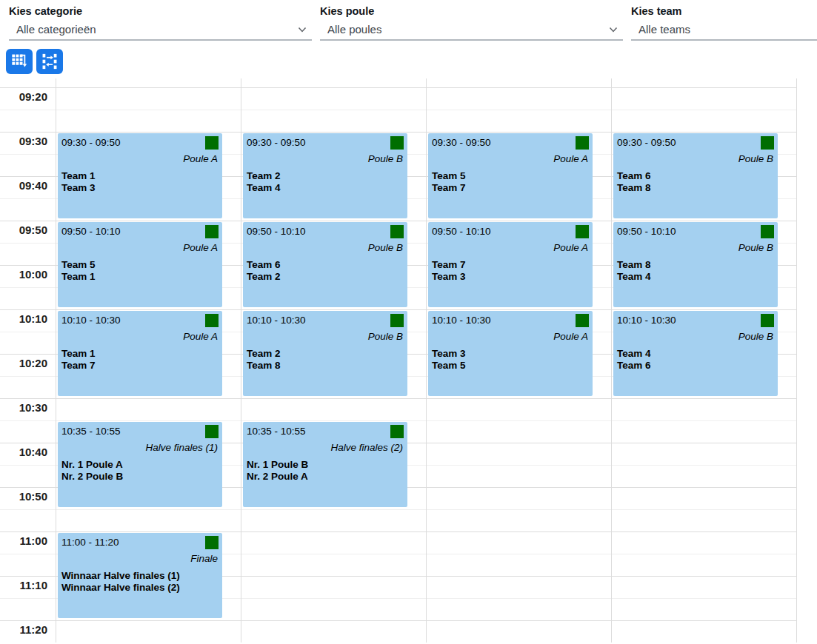  I want to click on time-axis-label: 09:20, so click(24, 96).